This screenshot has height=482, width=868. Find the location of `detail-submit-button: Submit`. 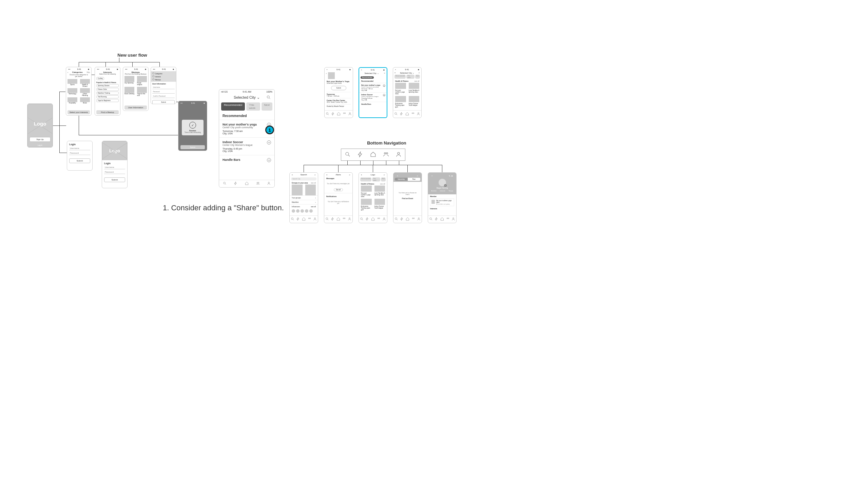

detail-submit-button: Submit is located at coordinates (339, 88).